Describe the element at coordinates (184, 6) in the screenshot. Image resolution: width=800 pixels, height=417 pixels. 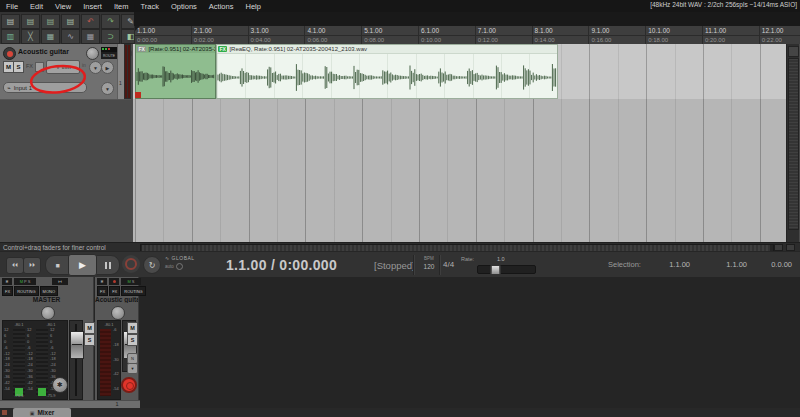
I see `menu-item-options: Options` at that location.